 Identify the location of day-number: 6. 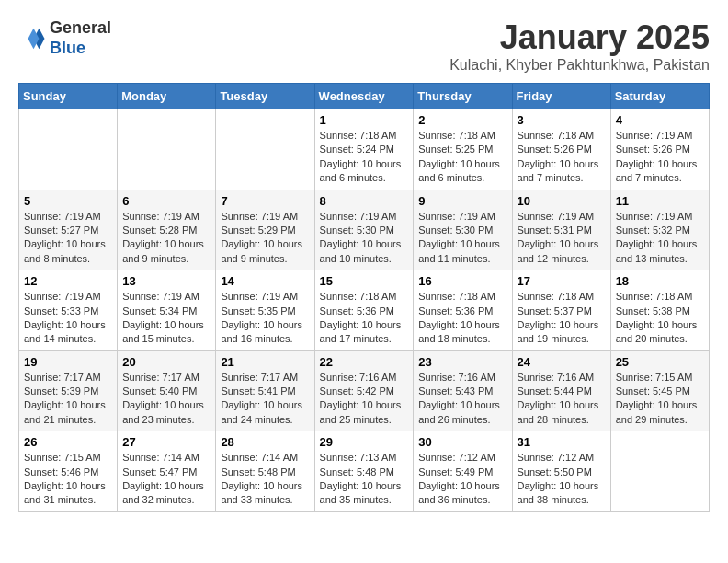
(166, 201).